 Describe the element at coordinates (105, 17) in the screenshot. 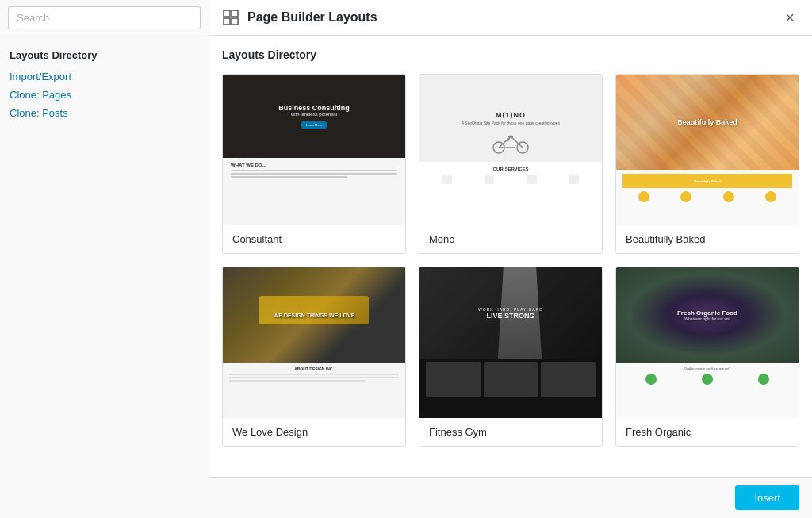

I see `search-input` at that location.